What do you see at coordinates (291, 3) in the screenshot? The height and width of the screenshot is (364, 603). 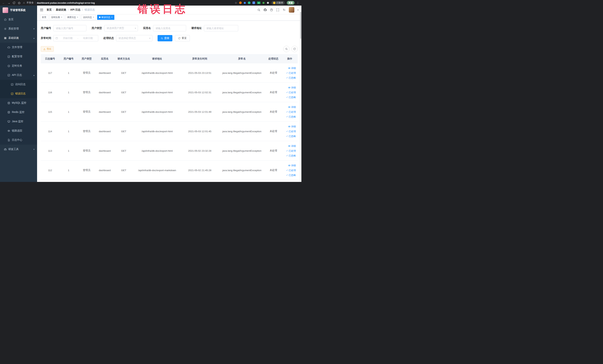 I see `update-button: 更新` at bounding box center [291, 3].